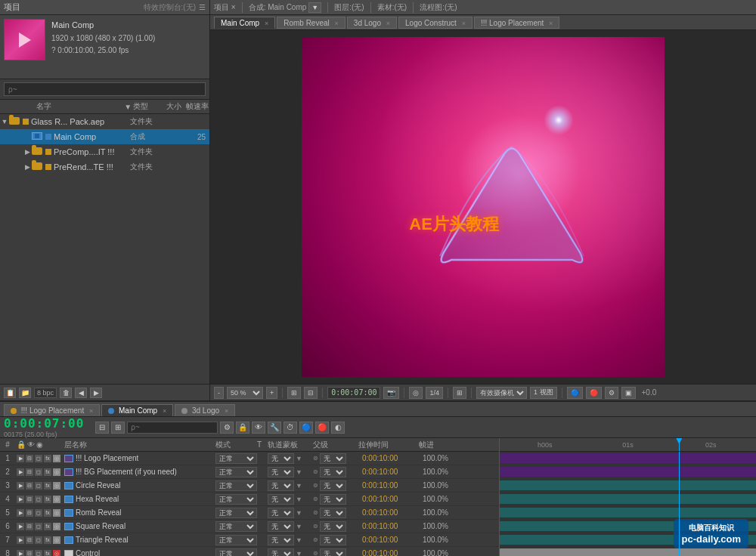  What do you see at coordinates (66, 393) in the screenshot?
I see `trash-button: 🗑` at bounding box center [66, 393].